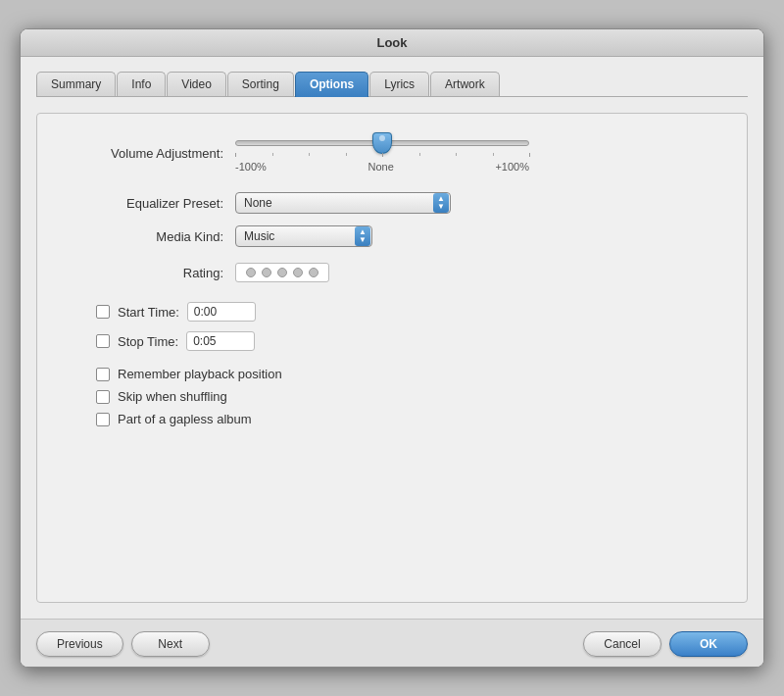 Image resolution: width=784 pixels, height=696 pixels. What do you see at coordinates (665, 644) in the screenshot?
I see `right-buttons: Cancel OK` at bounding box center [665, 644].